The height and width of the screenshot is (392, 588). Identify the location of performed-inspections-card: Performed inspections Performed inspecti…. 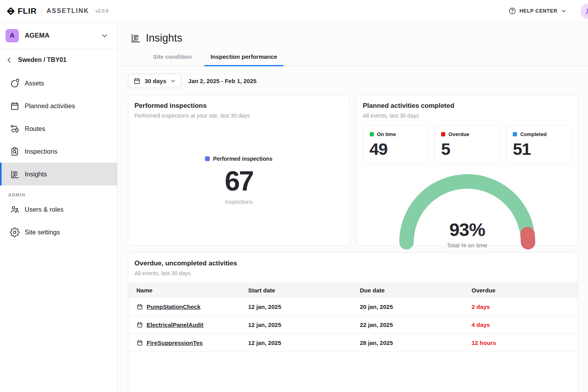
(239, 170).